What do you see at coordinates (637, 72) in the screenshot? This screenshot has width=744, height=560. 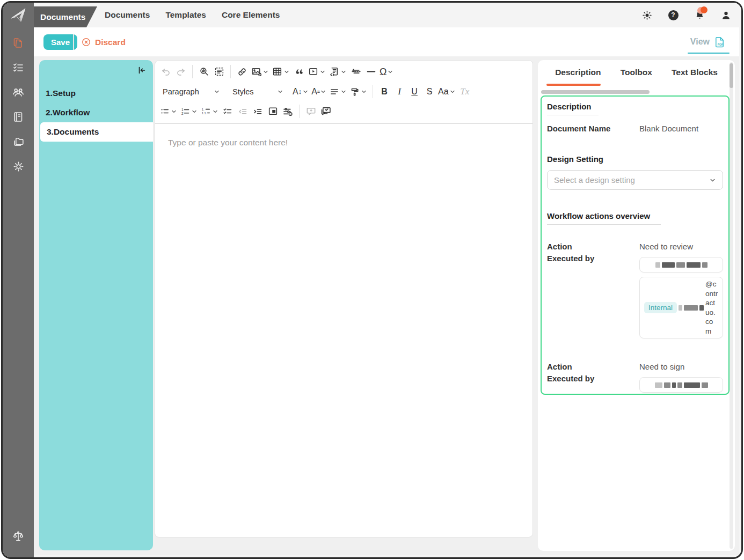 I see `right-panel-tabs: Description Toolbox Text Blocks` at bounding box center [637, 72].